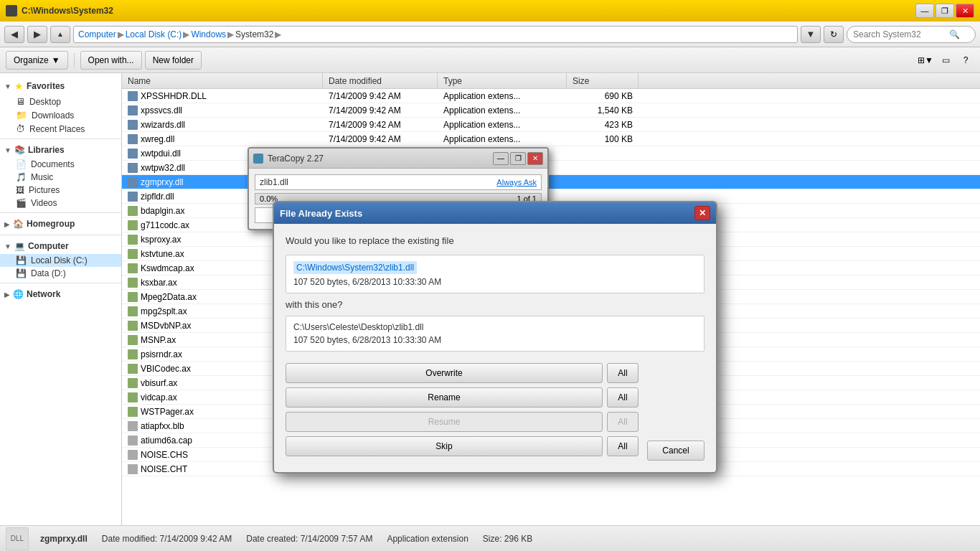  I want to click on localdisk-label: Local Disk (C:), so click(59, 260).